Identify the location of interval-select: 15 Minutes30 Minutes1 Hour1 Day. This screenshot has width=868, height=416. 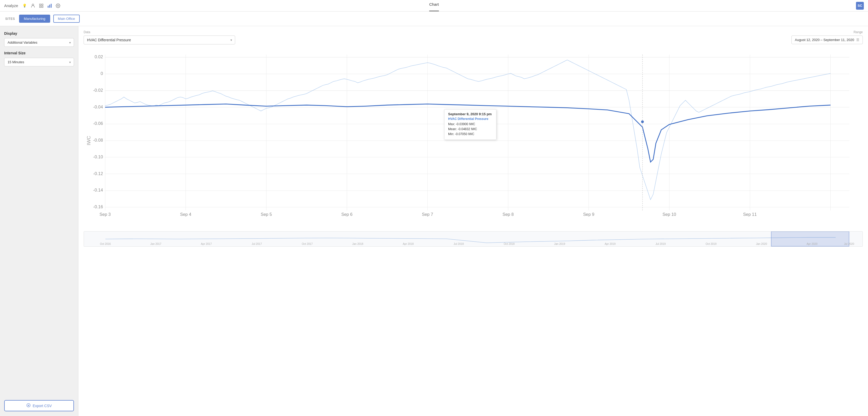
(39, 62).